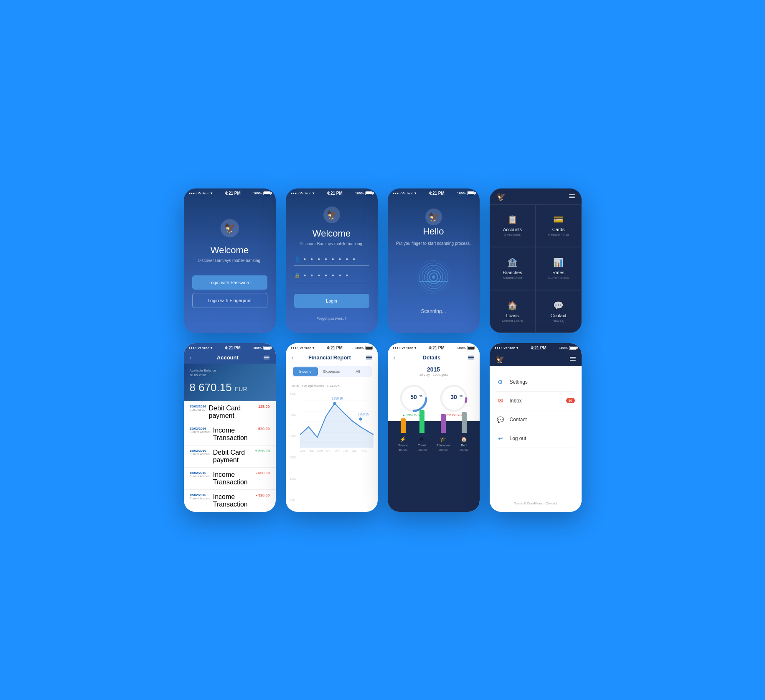 The image size is (765, 700). Describe the element at coordinates (513, 312) in the screenshot. I see `menu-item-loans: 🏠 Loans Current Loans` at that location.